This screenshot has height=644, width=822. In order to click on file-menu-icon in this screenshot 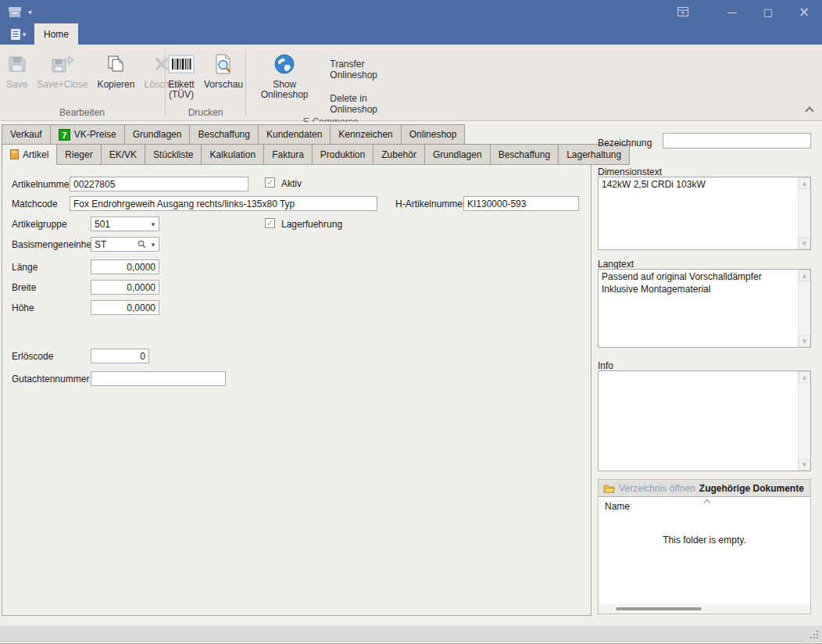, I will do `click(16, 34)`.